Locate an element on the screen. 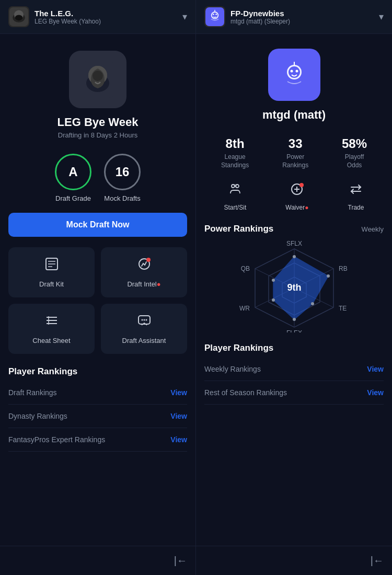 Image resolution: width=392 pixels, height=575 pixels. ranking-list: Draft Rankings View Dynasty Rankings Vie… is located at coordinates (98, 416).